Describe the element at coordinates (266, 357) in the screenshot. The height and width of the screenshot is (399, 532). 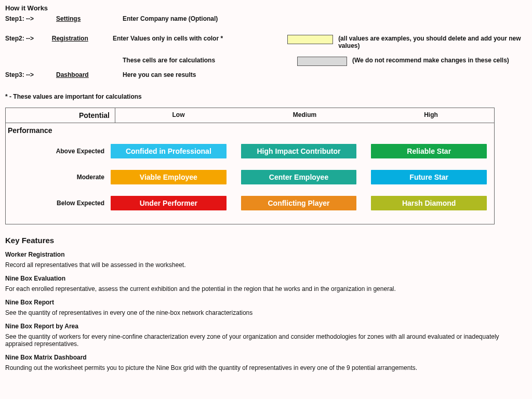
I see `kf-heading: Nine Box Matrix Dashboard` at that location.